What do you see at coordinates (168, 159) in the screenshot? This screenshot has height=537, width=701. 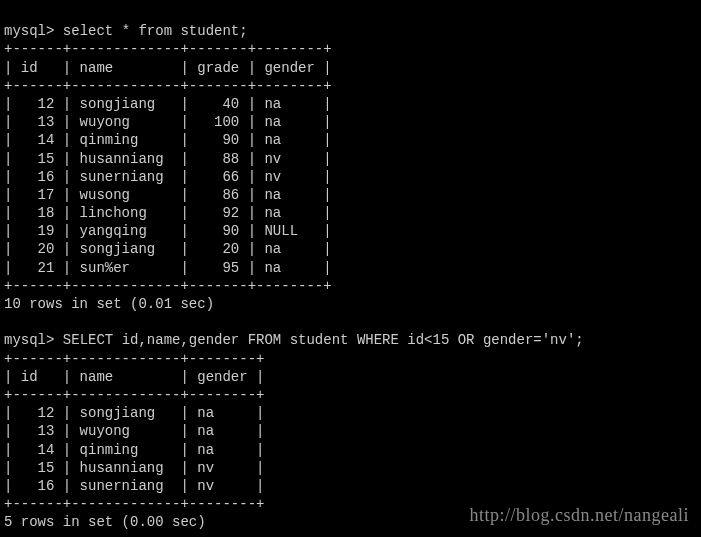 I see `table1-row: | 15 | husanniang | 88 | nv |` at bounding box center [168, 159].